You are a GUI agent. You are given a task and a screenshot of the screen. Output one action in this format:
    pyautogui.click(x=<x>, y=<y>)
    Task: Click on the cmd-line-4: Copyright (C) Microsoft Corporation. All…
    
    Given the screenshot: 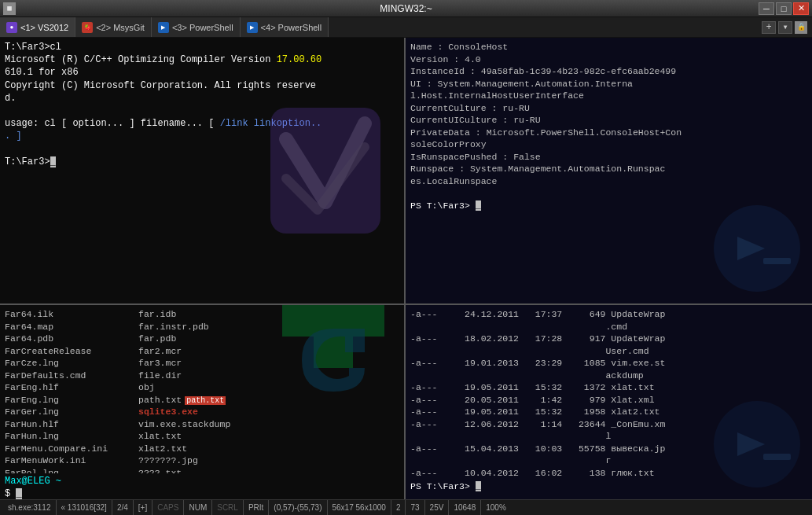 What is the action you would take?
    pyautogui.click(x=202, y=86)
    